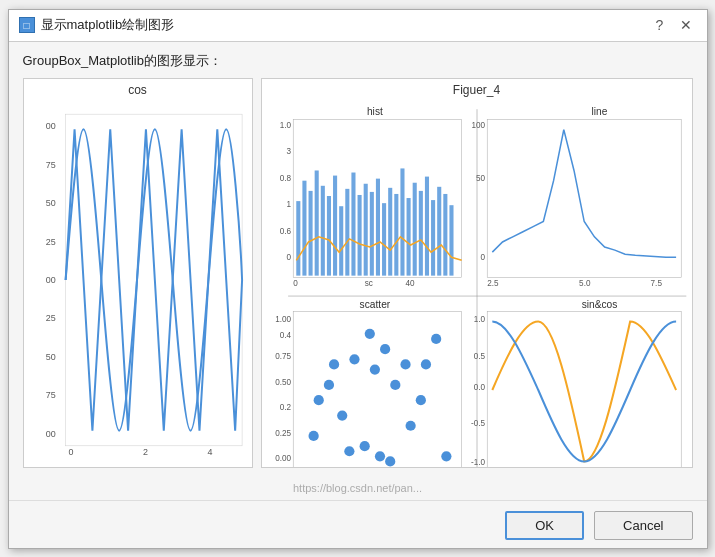 Image resolution: width=715 pixels, height=557 pixels. What do you see at coordinates (374, 304) in the screenshot?
I see `svg-text: scatter` at bounding box center [374, 304].